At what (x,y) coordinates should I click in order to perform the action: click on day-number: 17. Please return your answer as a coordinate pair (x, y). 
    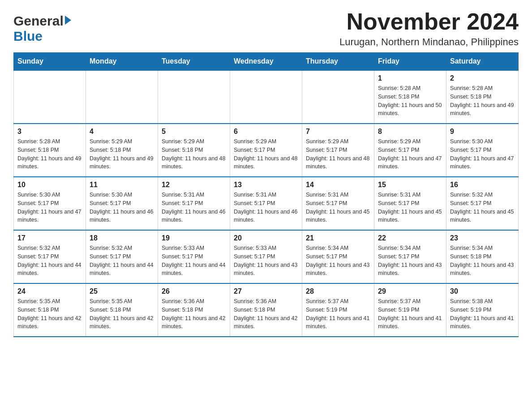
    Looking at the image, I should click on (50, 238).